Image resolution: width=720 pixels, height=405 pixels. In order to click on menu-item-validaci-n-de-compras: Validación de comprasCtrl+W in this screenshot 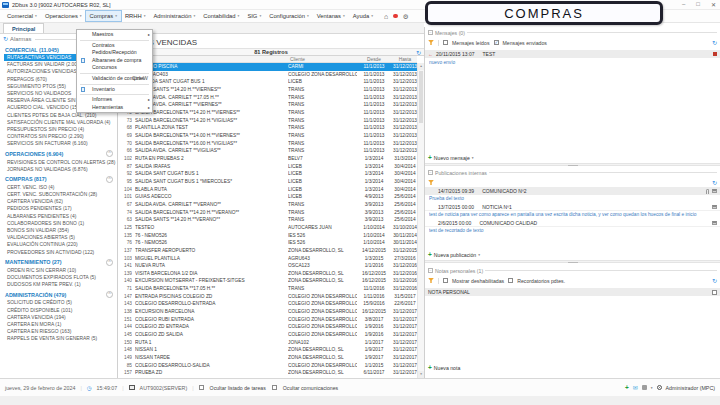, I will do `click(114, 79)`.